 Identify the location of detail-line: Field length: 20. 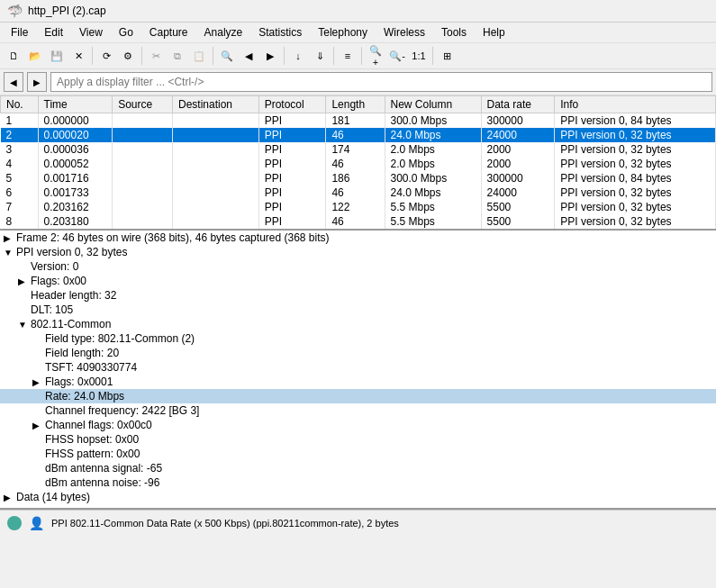
(358, 353).